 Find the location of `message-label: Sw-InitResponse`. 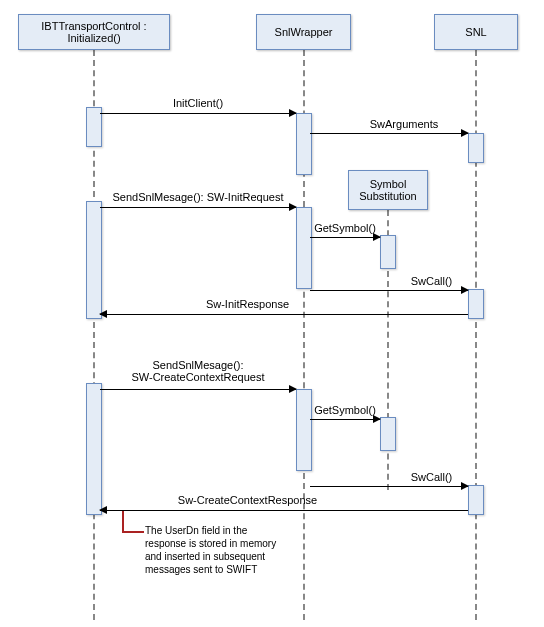

message-label: Sw-InitResponse is located at coordinates (248, 304).